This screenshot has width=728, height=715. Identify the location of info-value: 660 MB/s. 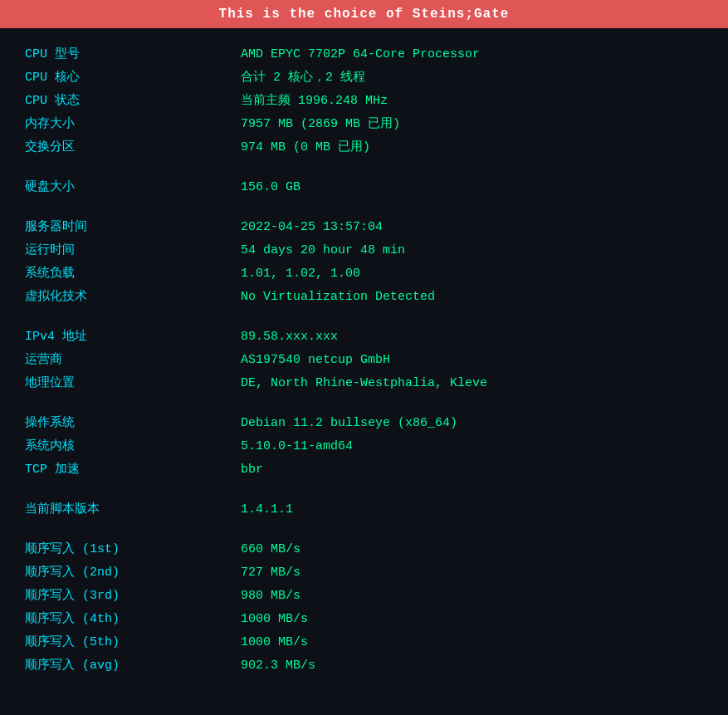
(271, 550).